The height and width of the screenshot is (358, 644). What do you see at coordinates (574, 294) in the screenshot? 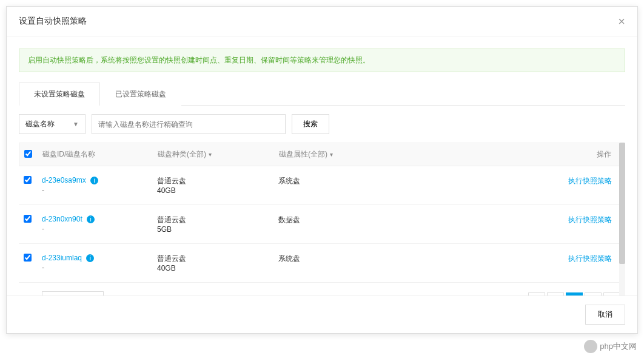
I see `page-1: 1` at bounding box center [574, 294].